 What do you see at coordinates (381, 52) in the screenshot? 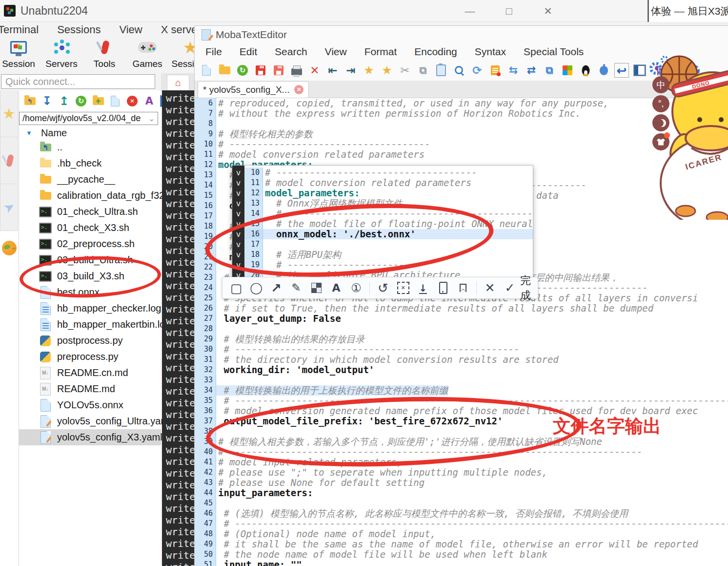
I see `editor-menu-format: Format` at bounding box center [381, 52].